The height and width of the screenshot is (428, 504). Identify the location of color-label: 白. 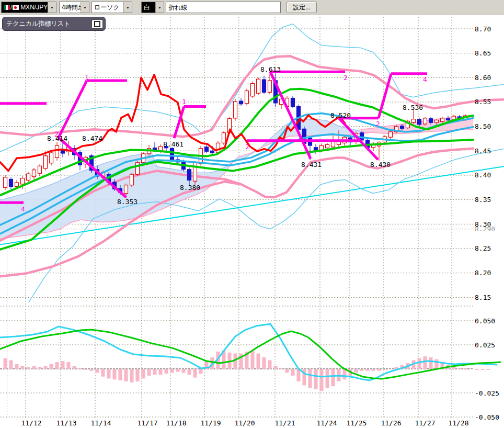
(148, 7).